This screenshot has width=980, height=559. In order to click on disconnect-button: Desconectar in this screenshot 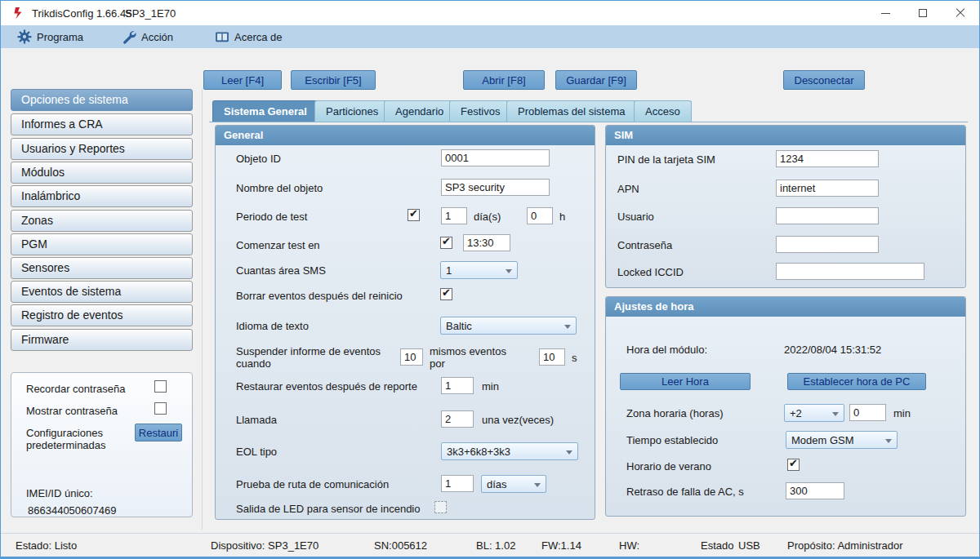, I will do `click(824, 80)`.